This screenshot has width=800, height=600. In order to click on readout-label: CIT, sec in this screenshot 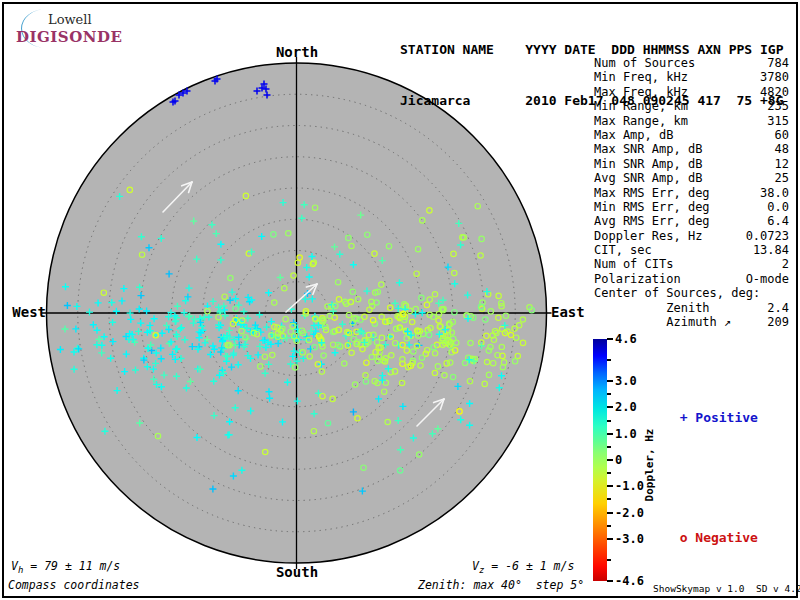, I will do `click(623, 250)`.